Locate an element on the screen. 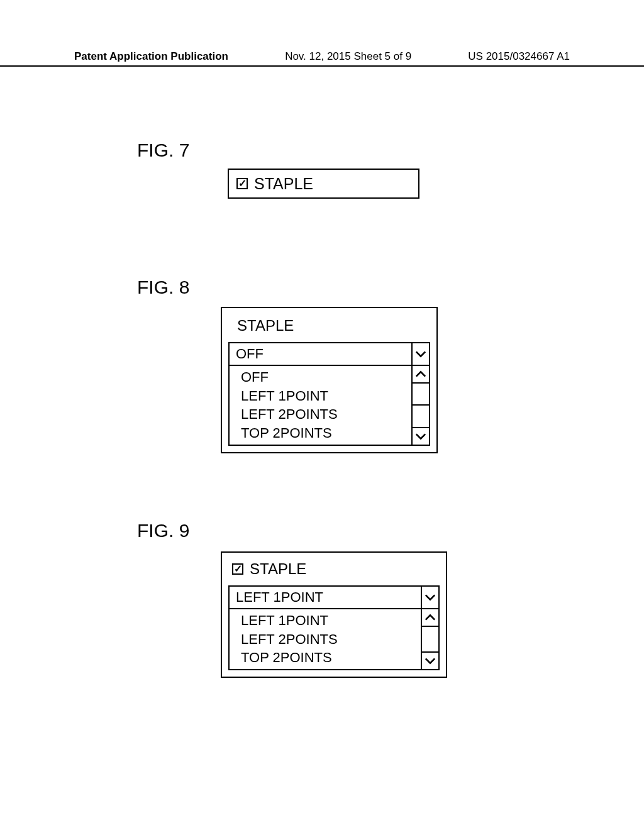 The height and width of the screenshot is (830, 644). fig8-select-value: OFF is located at coordinates (321, 354).